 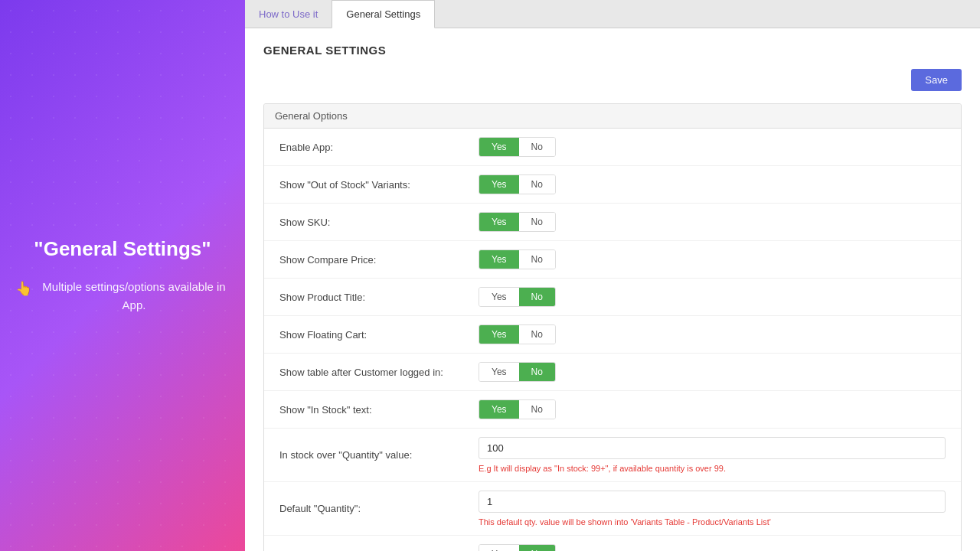 What do you see at coordinates (712, 548) in the screenshot?
I see `setting-control-redirect-cart: YesNo` at bounding box center [712, 548].